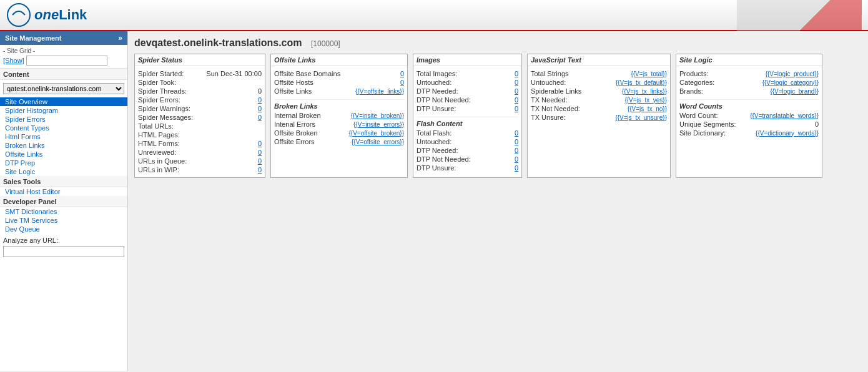  Describe the element at coordinates (64, 172) in the screenshot. I see `sidebar-item-site-logic: Site Logic` at that location.